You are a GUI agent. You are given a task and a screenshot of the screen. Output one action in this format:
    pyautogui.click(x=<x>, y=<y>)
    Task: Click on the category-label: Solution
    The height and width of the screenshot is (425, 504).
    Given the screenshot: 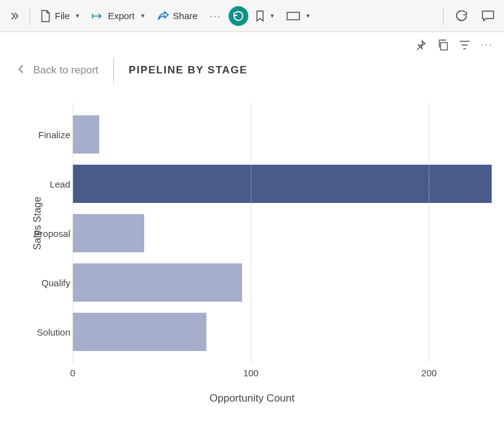 What is the action you would take?
    pyautogui.click(x=50, y=332)
    